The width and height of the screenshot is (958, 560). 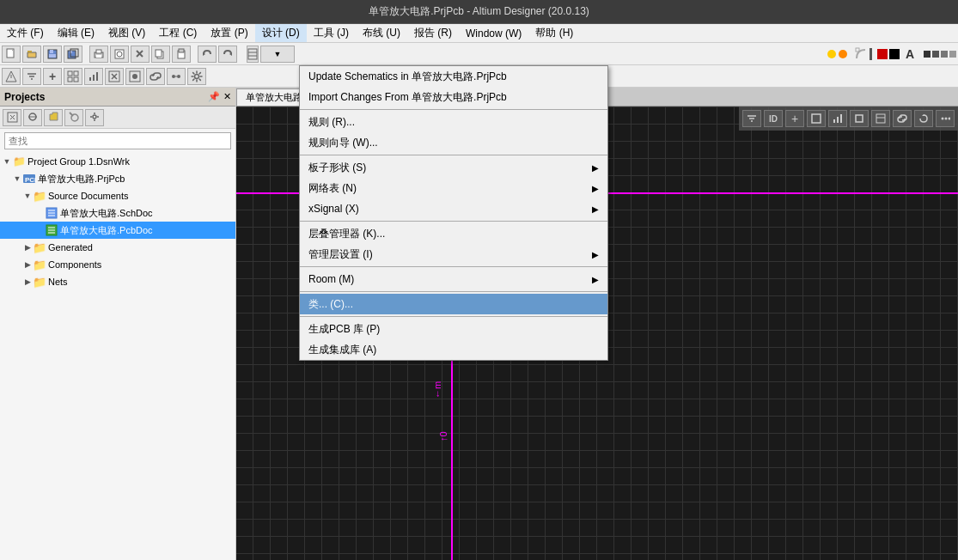 What do you see at coordinates (140, 54) in the screenshot?
I see `tb-cut` at bounding box center [140, 54].